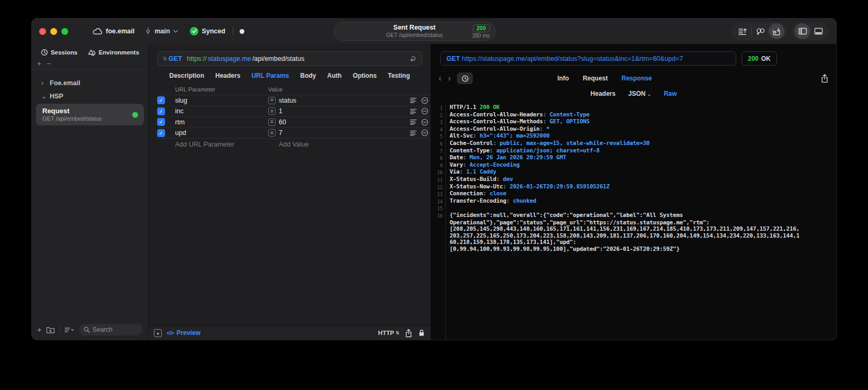 The width and height of the screenshot is (868, 390). I want to click on history-button, so click(465, 78).